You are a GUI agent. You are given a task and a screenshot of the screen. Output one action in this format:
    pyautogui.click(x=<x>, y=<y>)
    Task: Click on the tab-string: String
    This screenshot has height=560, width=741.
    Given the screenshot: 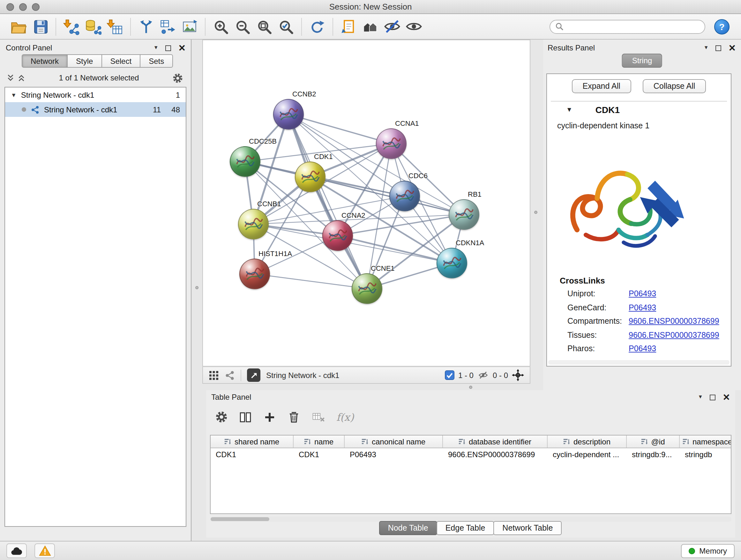 What is the action you would take?
    pyautogui.click(x=643, y=61)
    